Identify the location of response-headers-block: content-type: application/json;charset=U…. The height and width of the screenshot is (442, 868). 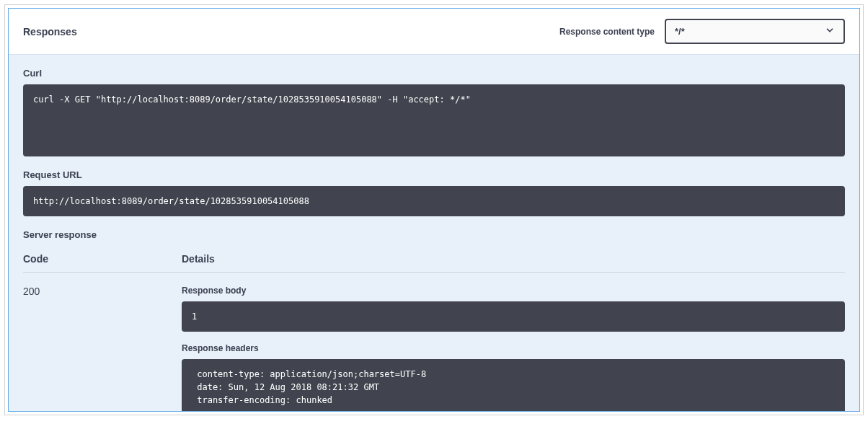
(513, 385).